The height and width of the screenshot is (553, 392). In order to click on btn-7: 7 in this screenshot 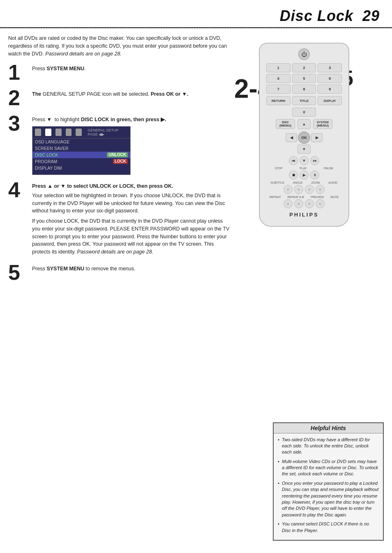, I will do `click(279, 89)`.